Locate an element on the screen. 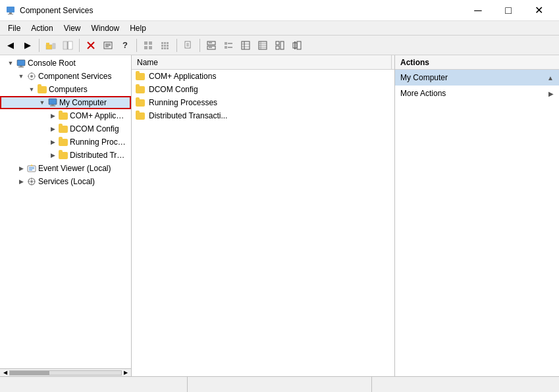 This screenshot has height=392, width=559. content-item-distributed: Distributed Transacti... is located at coordinates (263, 116).